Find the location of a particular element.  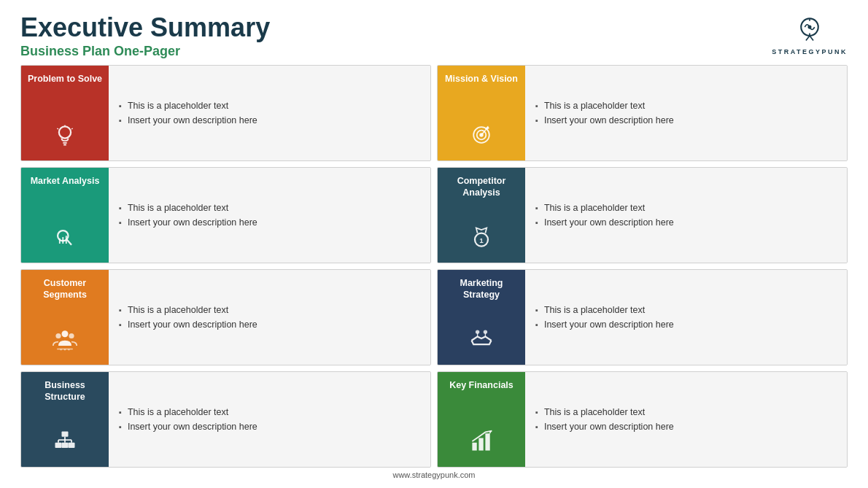

card-market: Market Analysis This is a placeholder te… is located at coordinates (226, 215).